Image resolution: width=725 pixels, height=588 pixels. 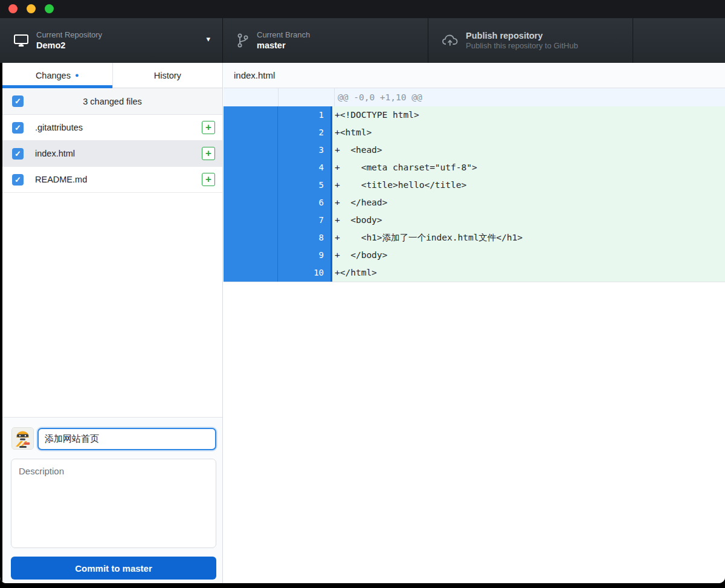 I want to click on diff-line-code: + </head>, so click(x=529, y=203).